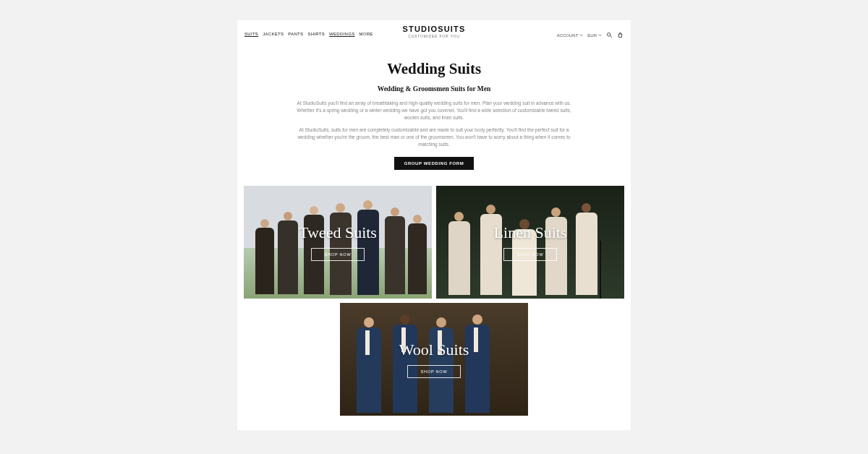  I want to click on page-subtitle: Wedding & Groomsmen Suits for Men, so click(434, 89).